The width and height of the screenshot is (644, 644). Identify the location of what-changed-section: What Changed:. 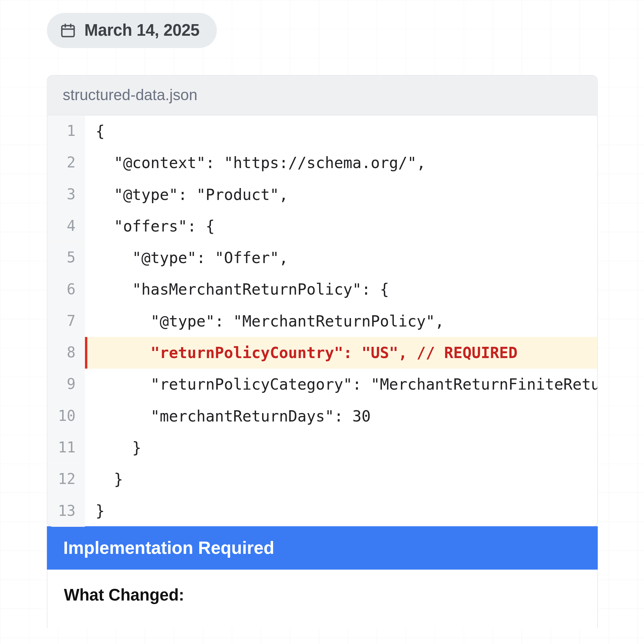
(323, 599).